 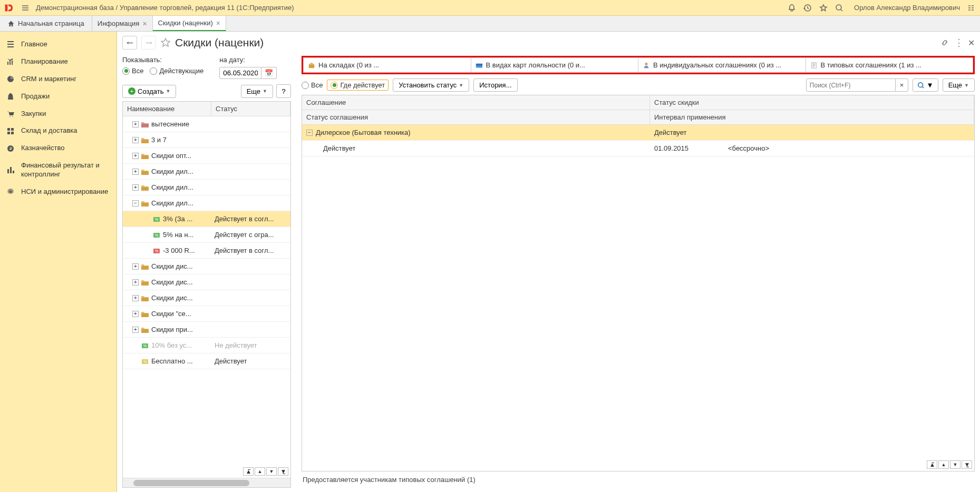 What do you see at coordinates (269, 73) in the screenshot?
I see `calendar-icon: 📅` at bounding box center [269, 73].